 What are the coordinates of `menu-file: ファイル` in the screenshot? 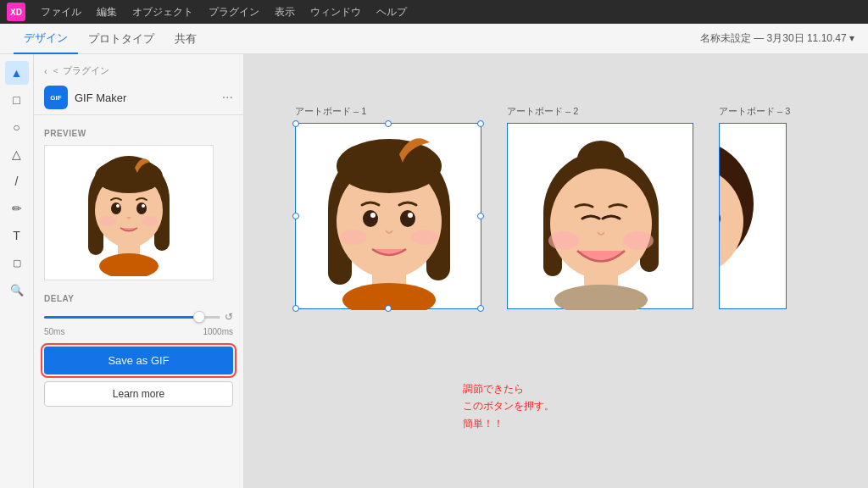 It's located at (61, 12).